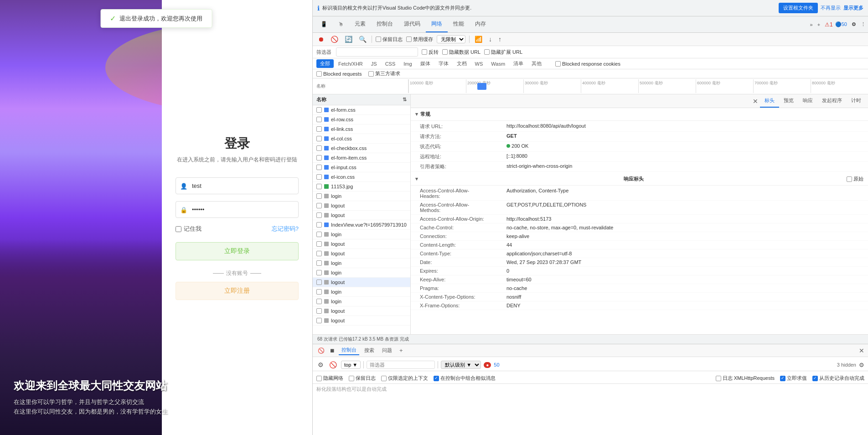  I want to click on tab-performance: 性能, so click(459, 25).